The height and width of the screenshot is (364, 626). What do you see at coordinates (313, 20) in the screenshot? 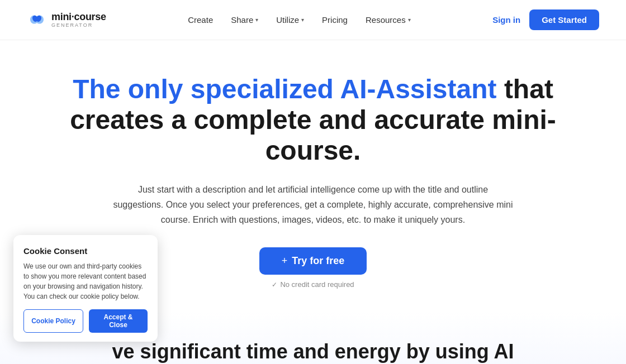
I see `navbar: mini·course GENERATOR Create Share ▾ Uti…` at bounding box center [313, 20].